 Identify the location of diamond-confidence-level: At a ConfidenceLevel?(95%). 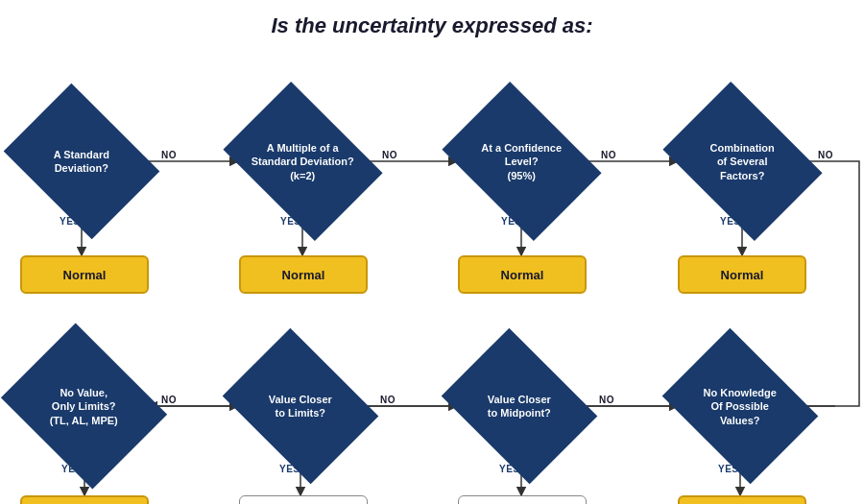
(522, 161).